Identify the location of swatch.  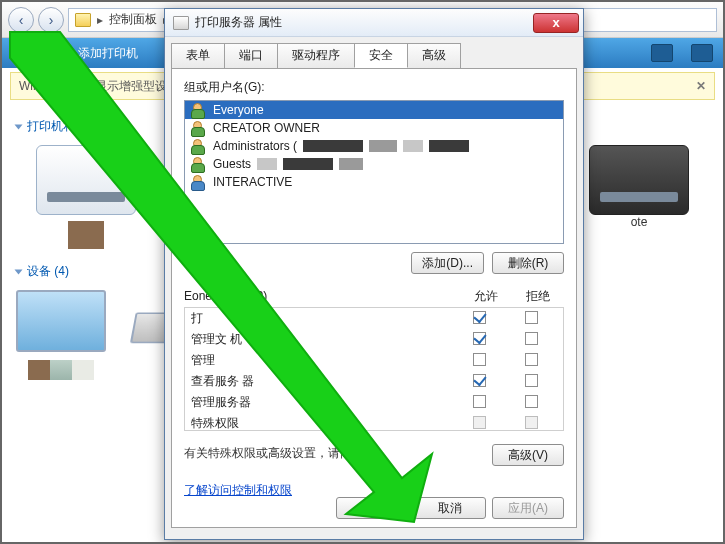
(86, 235).